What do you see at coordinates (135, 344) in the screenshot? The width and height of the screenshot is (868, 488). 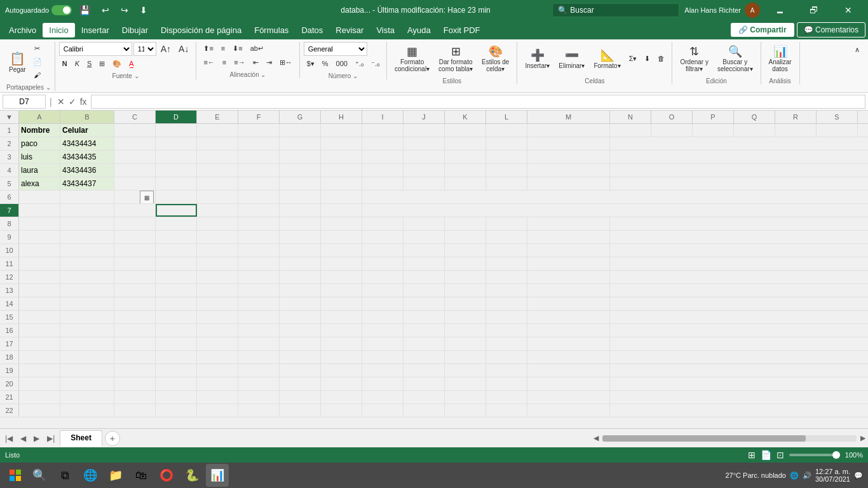 I see `cell-c17` at bounding box center [135, 344].